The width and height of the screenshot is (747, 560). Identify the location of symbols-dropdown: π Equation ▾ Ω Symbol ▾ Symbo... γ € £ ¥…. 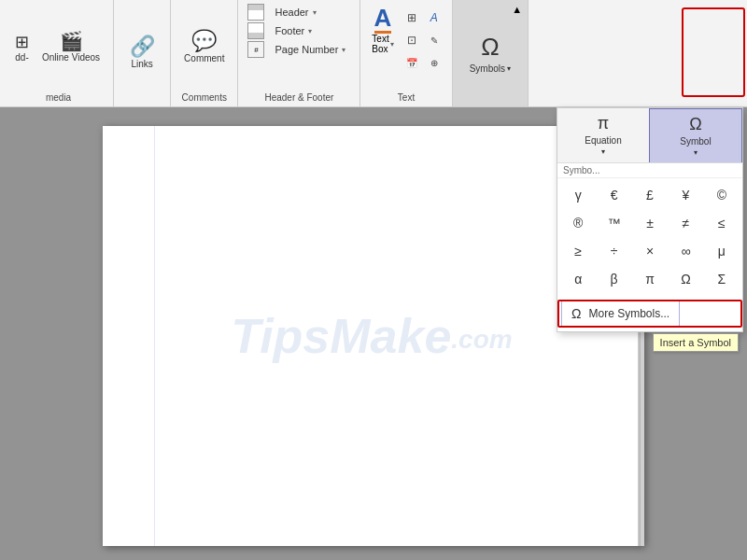
(650, 220).